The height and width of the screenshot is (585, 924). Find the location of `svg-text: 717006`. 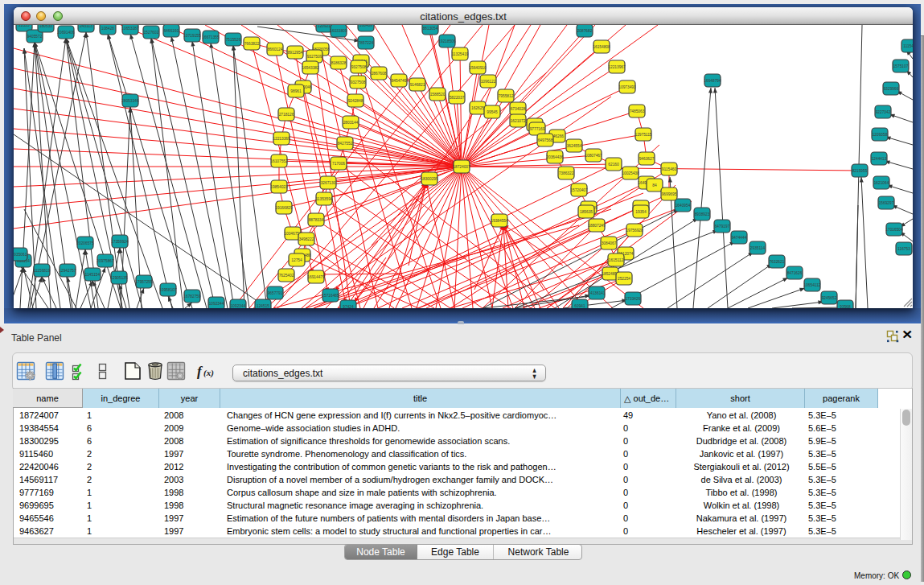

svg-text: 717006 is located at coordinates (339, 164).